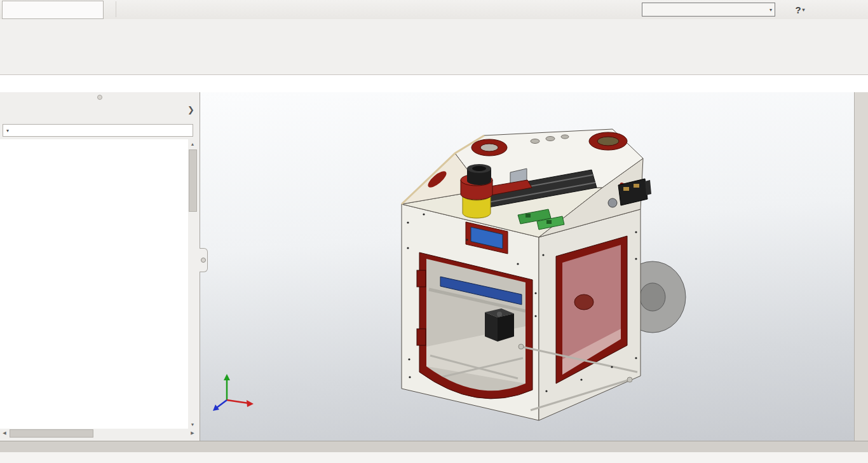 The width and height of the screenshot is (868, 463). I want to click on search-input, so click(707, 10).